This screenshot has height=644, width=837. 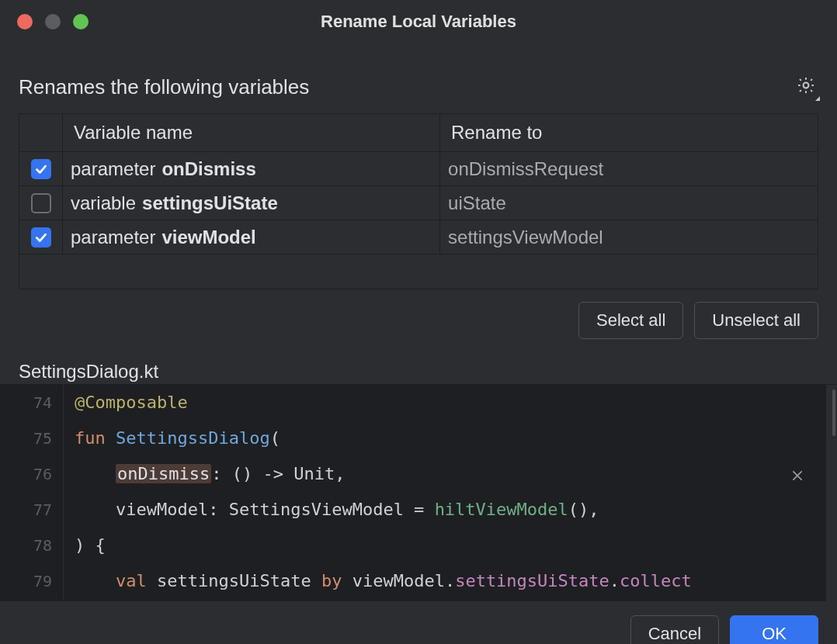 What do you see at coordinates (450, 581) in the screenshot?
I see `code-text: val settingsUiState by viewModel.setting…` at bounding box center [450, 581].